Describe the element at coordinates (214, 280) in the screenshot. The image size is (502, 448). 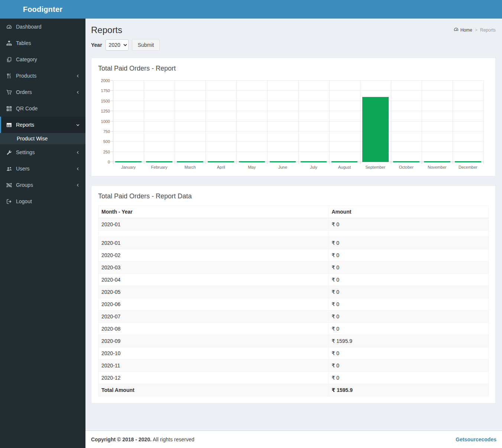
I see `month-year-cell: 2020-04` at that location.